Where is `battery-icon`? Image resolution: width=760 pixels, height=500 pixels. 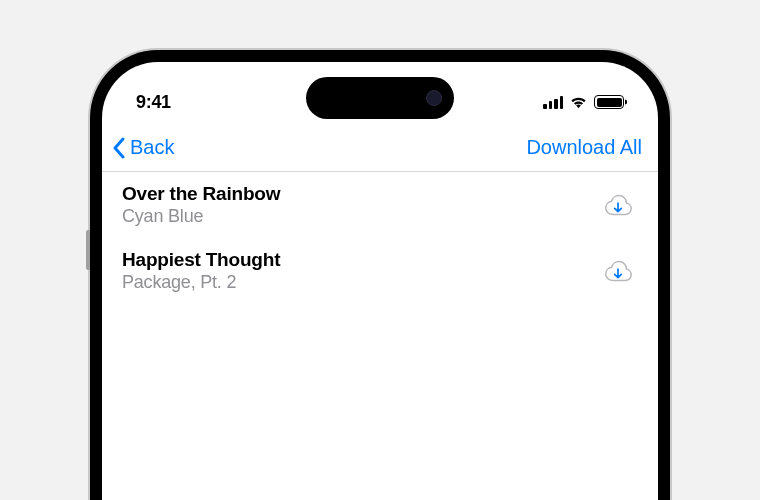
battery-icon is located at coordinates (609, 102).